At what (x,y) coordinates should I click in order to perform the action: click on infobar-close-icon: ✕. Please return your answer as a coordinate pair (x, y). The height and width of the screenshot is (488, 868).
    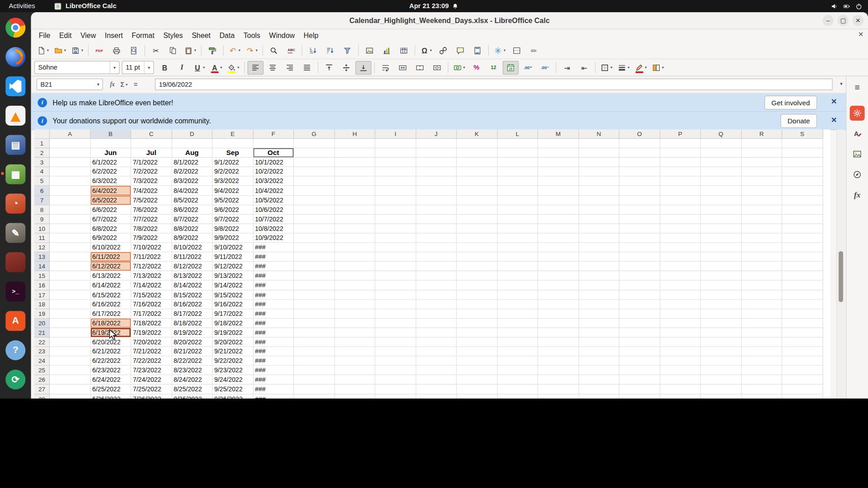
    Looking at the image, I should click on (834, 102).